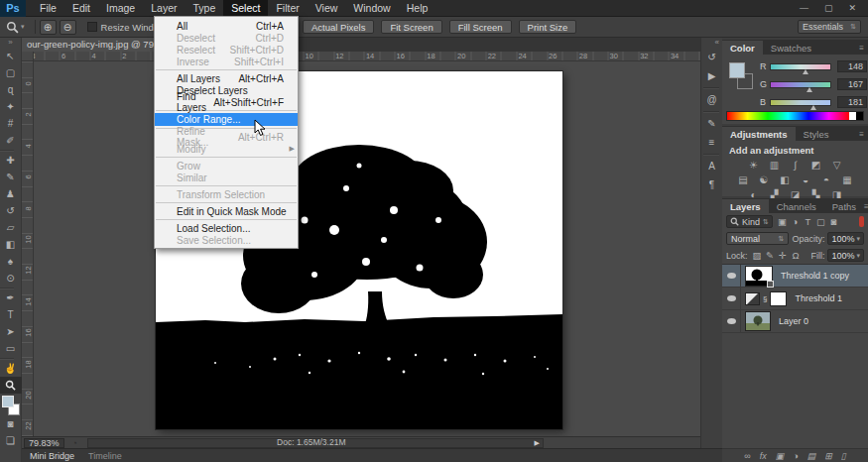  Describe the element at coordinates (796, 165) in the screenshot. I see `curves-icon: ∫` at that location.